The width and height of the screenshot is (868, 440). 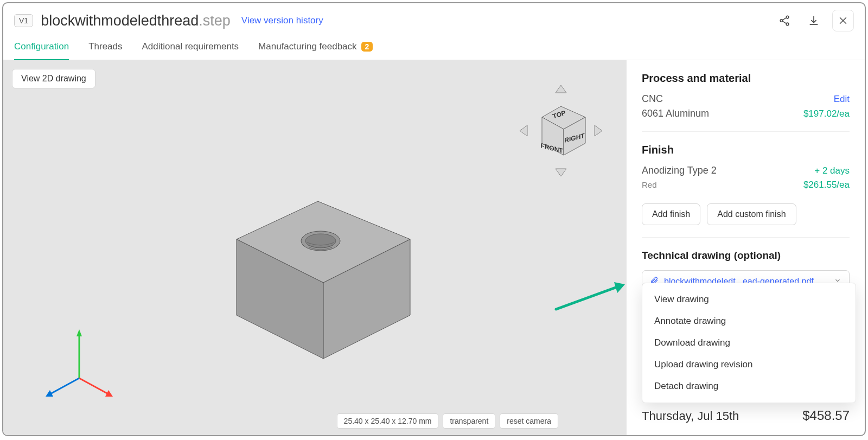 I want to click on process-material-title: Process and material, so click(x=745, y=78).